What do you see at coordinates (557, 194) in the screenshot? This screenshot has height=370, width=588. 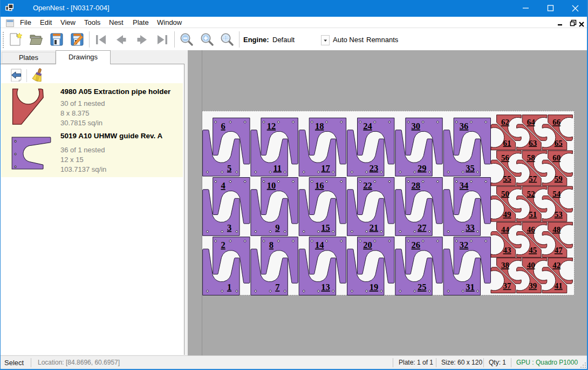 I see `svg-text: 54` at bounding box center [557, 194].